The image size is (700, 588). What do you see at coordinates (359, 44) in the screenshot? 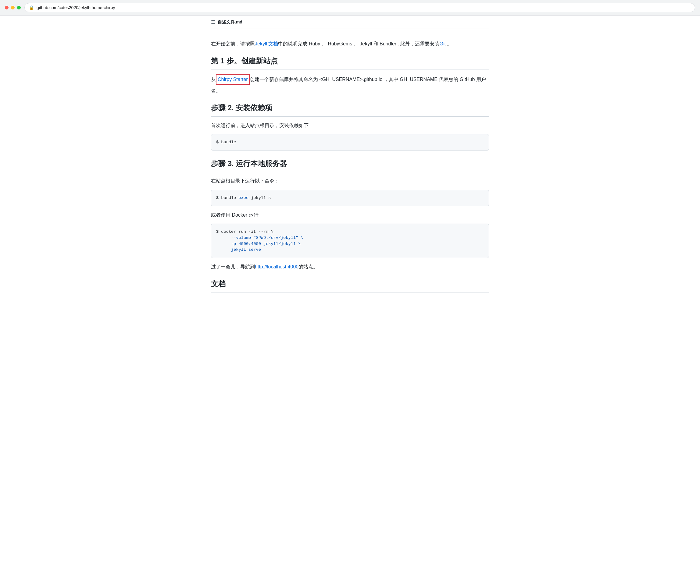
I see `intro-text-mid: 中的说明完成 Ruby 、 RubyGems 、 Jekyll 和 Bundle…` at bounding box center [359, 44].